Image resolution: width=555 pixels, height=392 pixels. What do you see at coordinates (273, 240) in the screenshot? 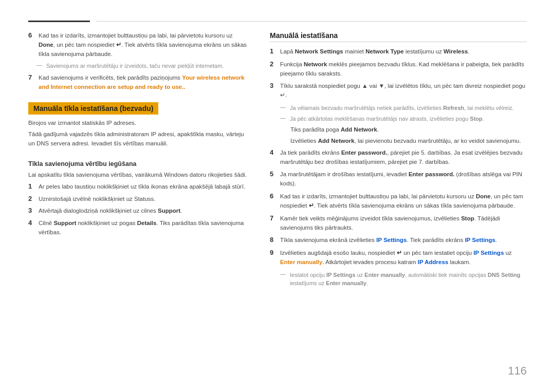
I see `right-step-num-8: 8` at bounding box center [273, 240].